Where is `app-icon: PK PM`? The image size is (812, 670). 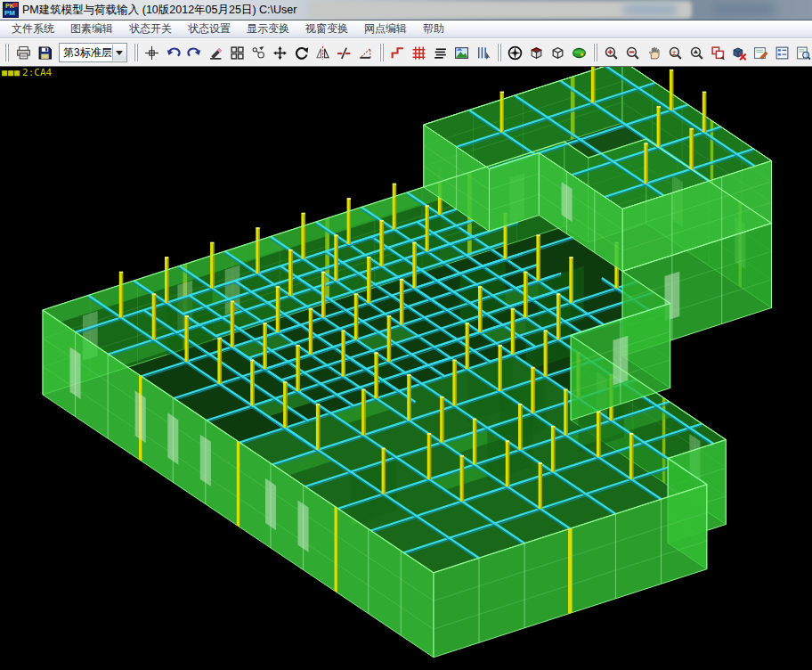 app-icon: PK PM is located at coordinates (11, 10).